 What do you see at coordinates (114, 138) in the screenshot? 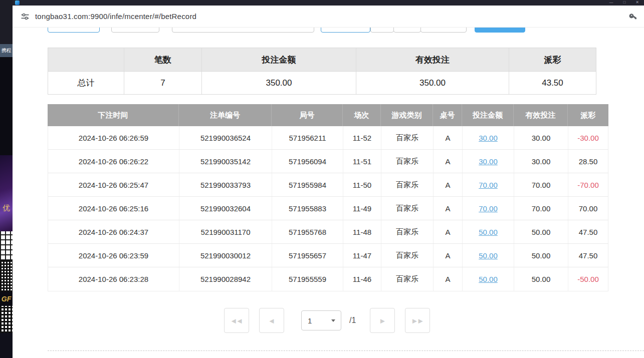
I see `bet-time-cell: 2024-10-26 06:26:59` at bounding box center [114, 138].